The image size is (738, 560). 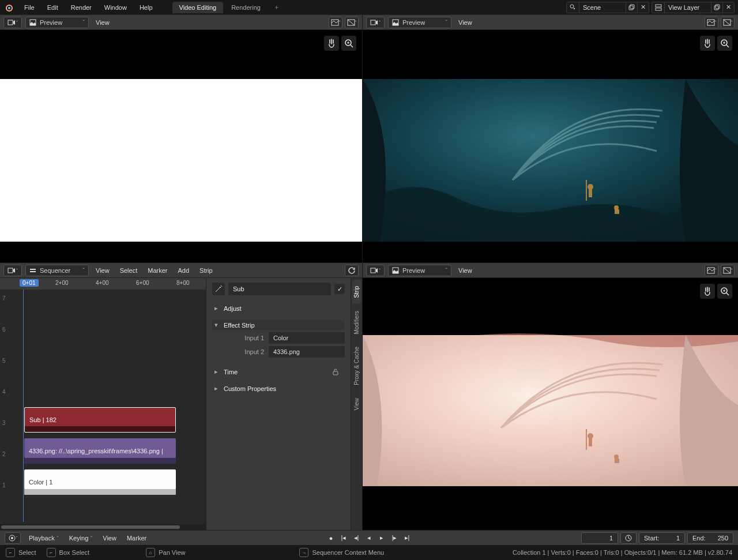 I want to click on mmb-icon: ⌂, so click(x=150, y=553).